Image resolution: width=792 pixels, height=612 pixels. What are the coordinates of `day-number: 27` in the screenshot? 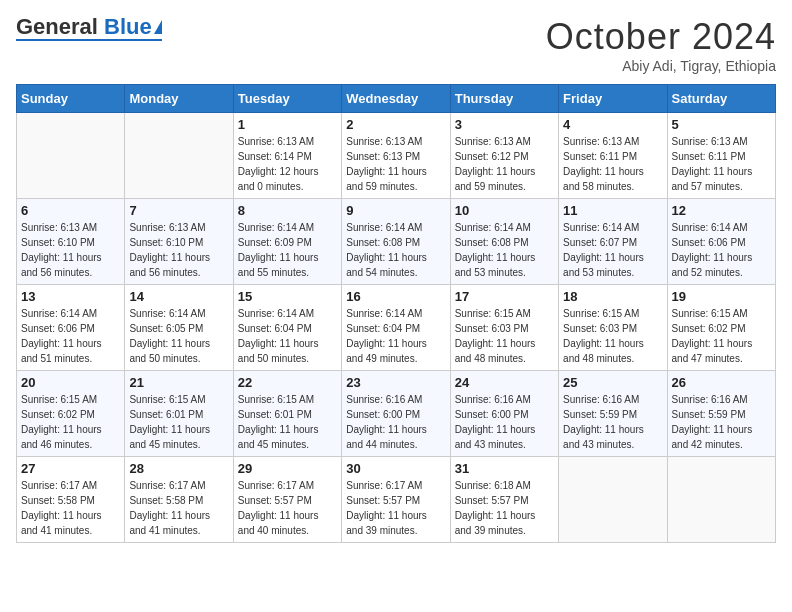 It's located at (70, 468).